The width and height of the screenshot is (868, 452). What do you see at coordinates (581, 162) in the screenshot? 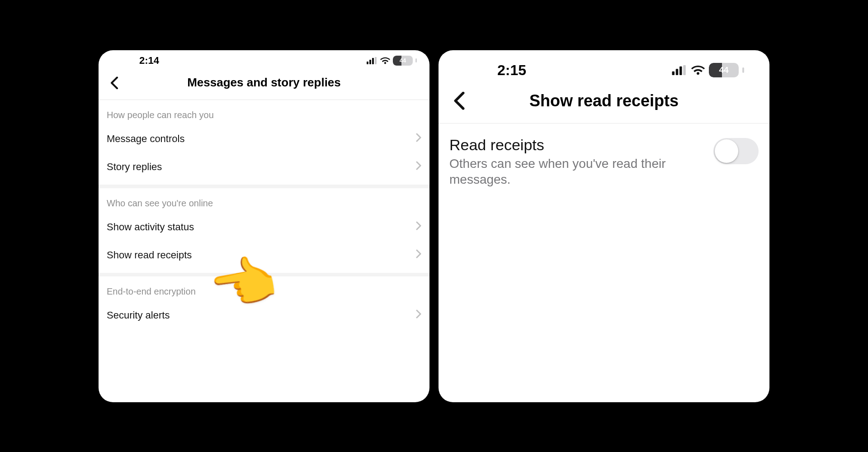
I see `toggle-texts: Read receipts Others can see when you've…` at bounding box center [581, 162].